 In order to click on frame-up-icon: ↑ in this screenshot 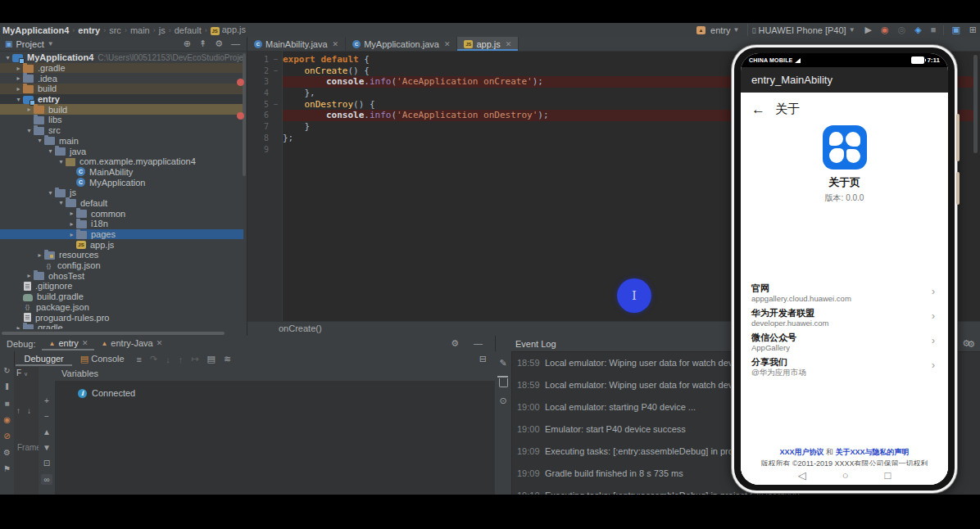, I will do `click(18, 411)`.